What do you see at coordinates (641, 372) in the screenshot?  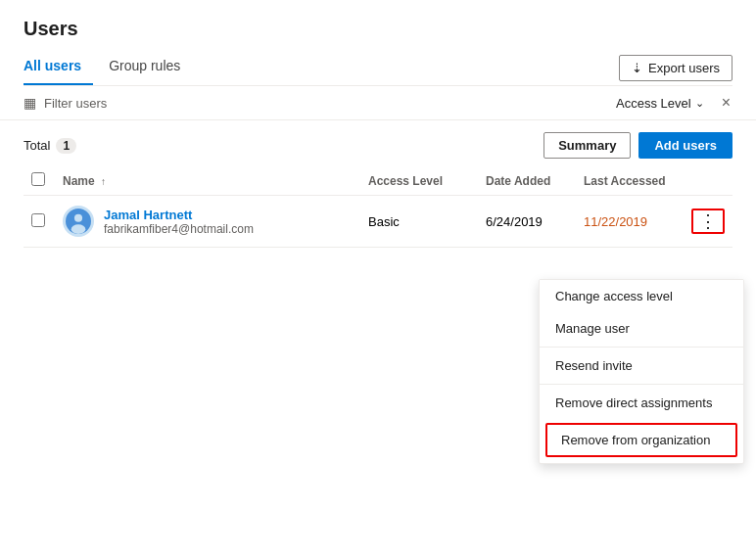 I see `context-menu: Change access level Manage user Resend i…` at bounding box center [641, 372].